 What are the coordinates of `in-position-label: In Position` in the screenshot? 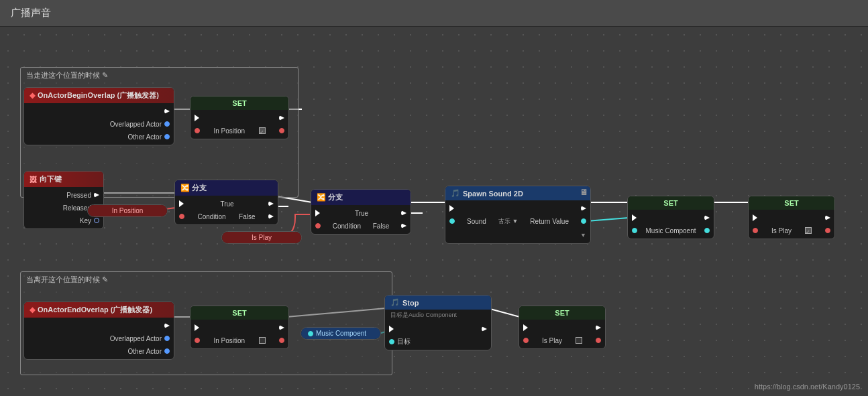 It's located at (229, 131).